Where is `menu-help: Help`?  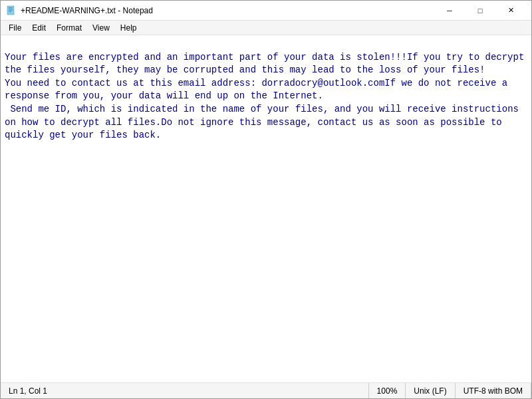 menu-help: Help is located at coordinates (129, 28).